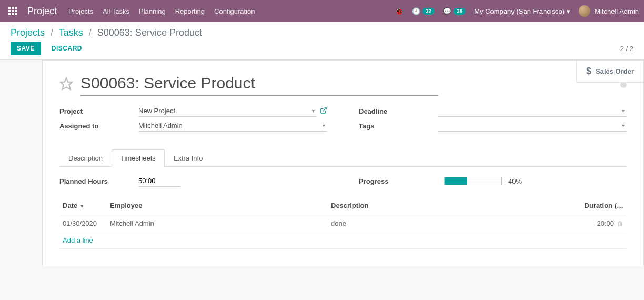  What do you see at coordinates (627, 48) in the screenshot?
I see `pager: 2 / 2` at bounding box center [627, 48].